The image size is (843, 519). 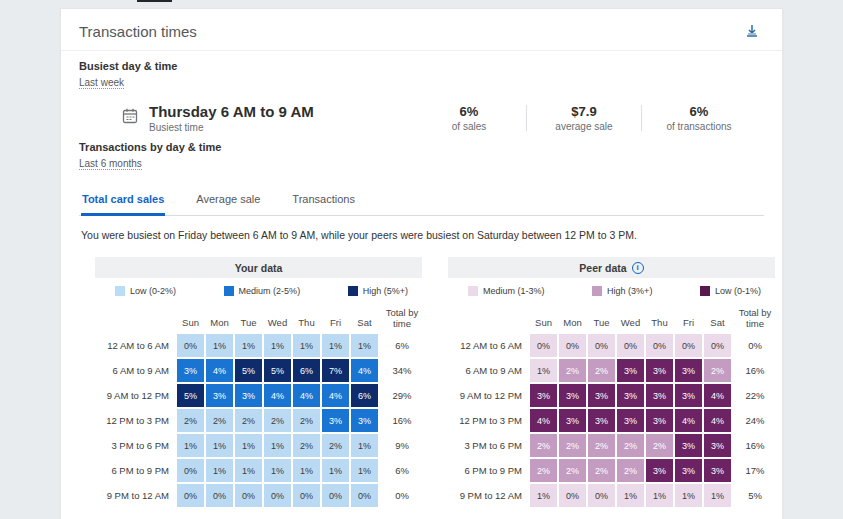 What do you see at coordinates (102, 83) in the screenshot?
I see `busiest-period-link: Last week` at bounding box center [102, 83].